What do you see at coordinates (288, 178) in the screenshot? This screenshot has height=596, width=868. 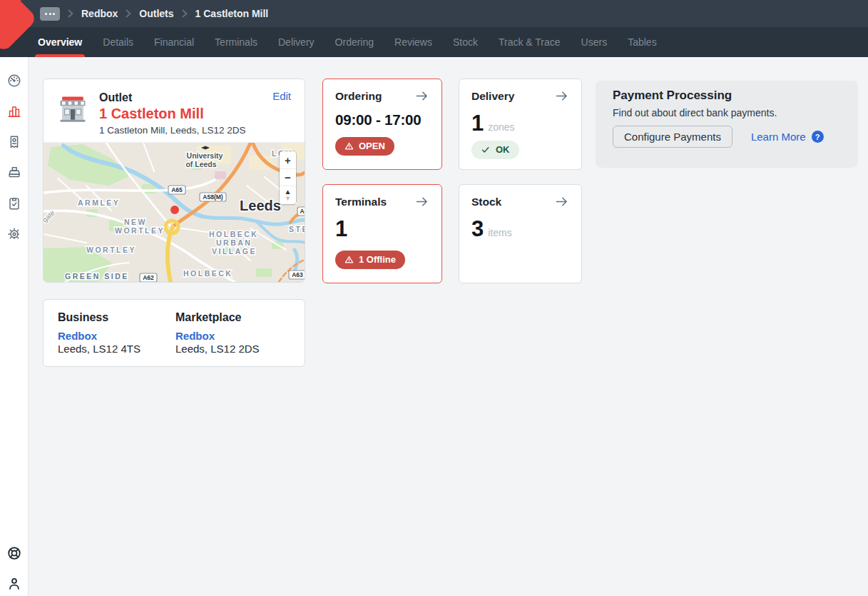 I see `map-controls: + − ▲▼` at bounding box center [288, 178].